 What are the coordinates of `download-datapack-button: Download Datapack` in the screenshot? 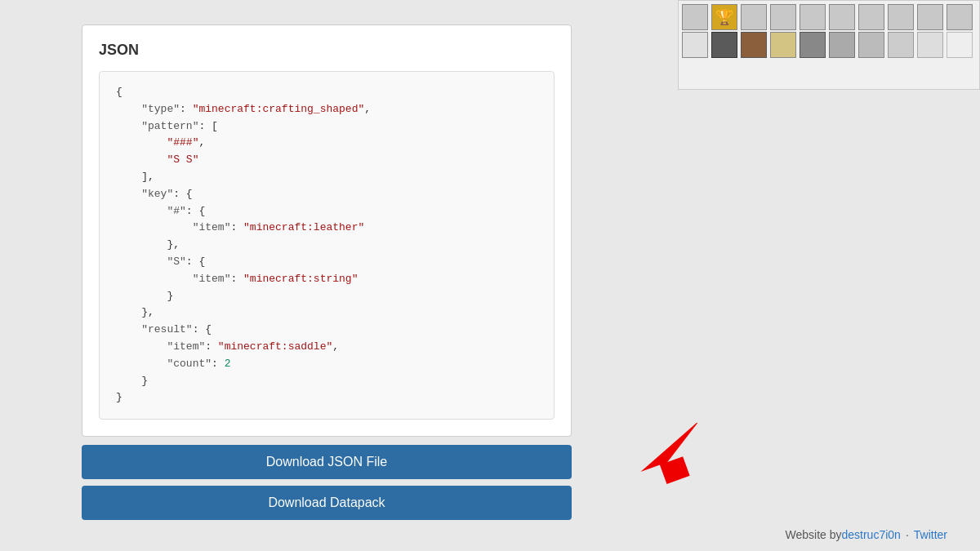 It's located at (327, 503).